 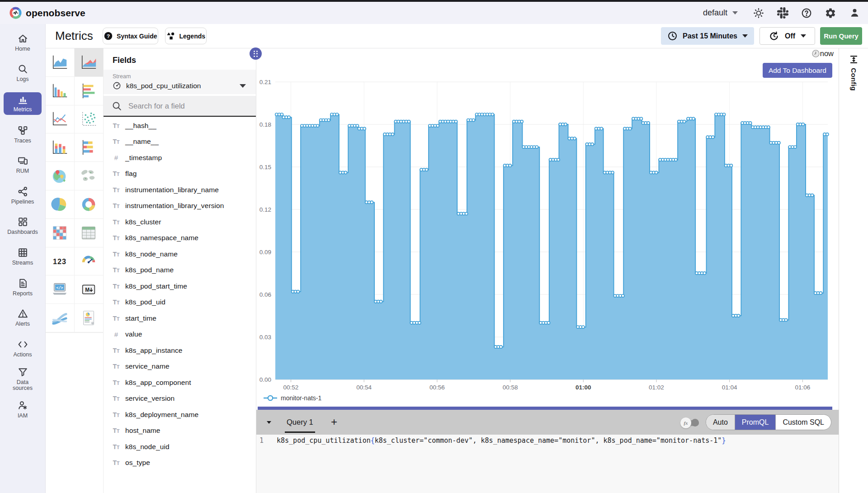 I want to click on field-item-k8s_app_instance: TTk8s_app_instance, so click(x=180, y=351).